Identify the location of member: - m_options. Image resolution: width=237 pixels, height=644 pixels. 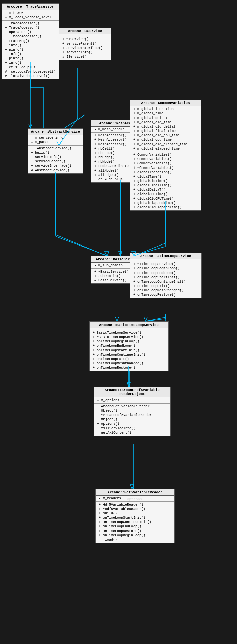
(132, 401).